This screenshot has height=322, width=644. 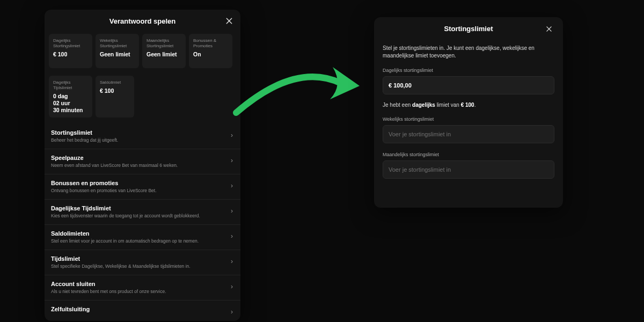 What do you see at coordinates (143, 97) in the screenshot?
I see `limit-cards-row2: Dagelijks Tijdslimiet 0 dag 02 uur 30 mi…` at bounding box center [143, 97].